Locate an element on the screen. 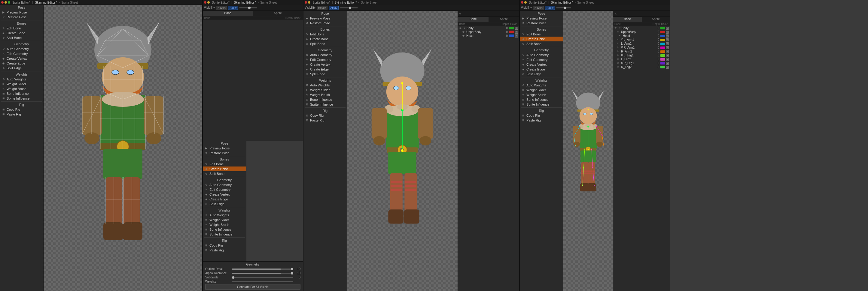 The image size is (868, 291). bone-influence-btn-2: ⊞ Bone Influence is located at coordinates (224, 229).